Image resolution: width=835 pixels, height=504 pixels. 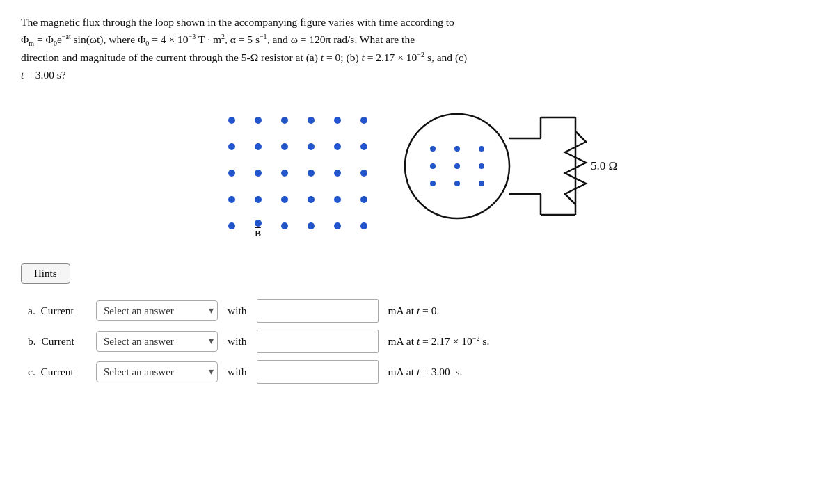 I want to click on unit-label-b: mA at t = 2.17 × 10−2 s., so click(x=439, y=341).